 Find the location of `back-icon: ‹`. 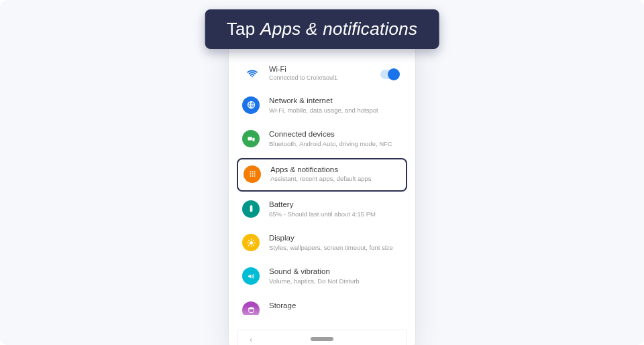

back-icon: ‹ is located at coordinates (251, 339).